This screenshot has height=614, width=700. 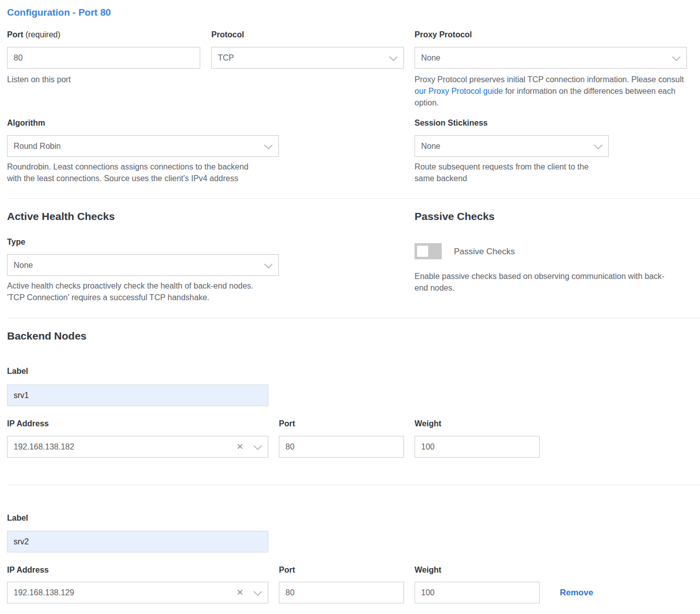 I want to click on node2-weight-caption: Weight, so click(x=428, y=570).